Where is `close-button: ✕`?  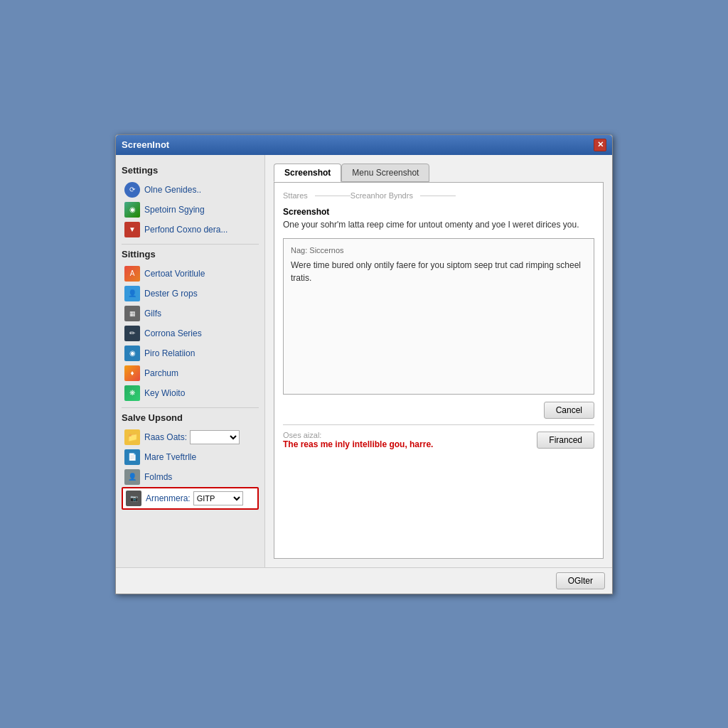 close-button: ✕ is located at coordinates (600, 145).